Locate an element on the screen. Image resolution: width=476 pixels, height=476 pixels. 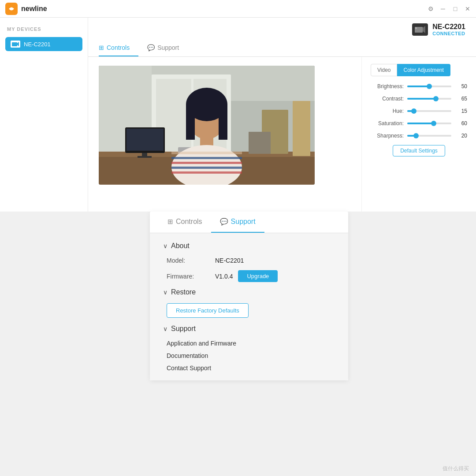
sidebar-title: MY DEVICES is located at coordinates (44, 29).